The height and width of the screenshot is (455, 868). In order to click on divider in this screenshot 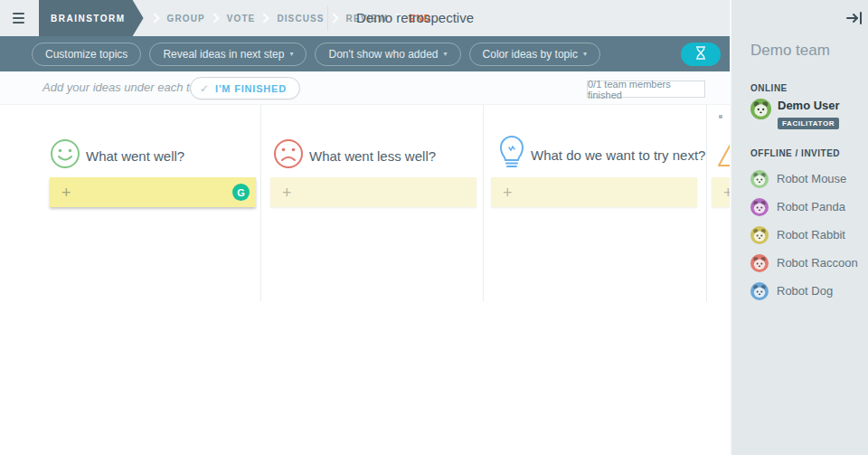, I will do `click(327, 18)`.